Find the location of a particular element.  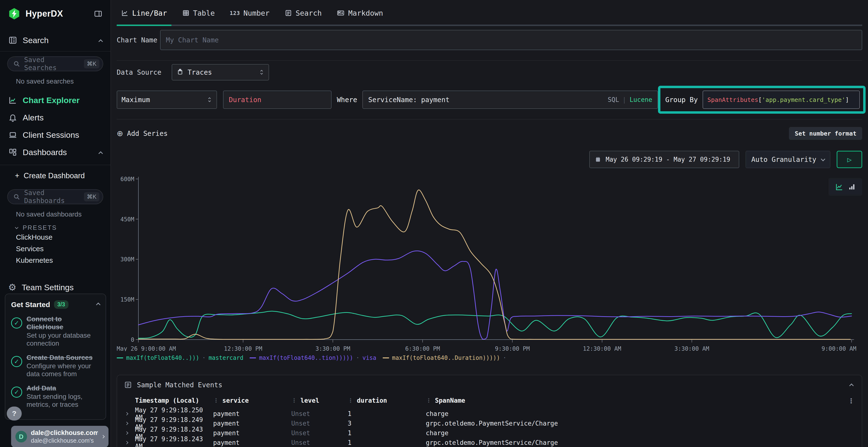

get-started-item-desc: Configure where your data comes from is located at coordinates (63, 370).